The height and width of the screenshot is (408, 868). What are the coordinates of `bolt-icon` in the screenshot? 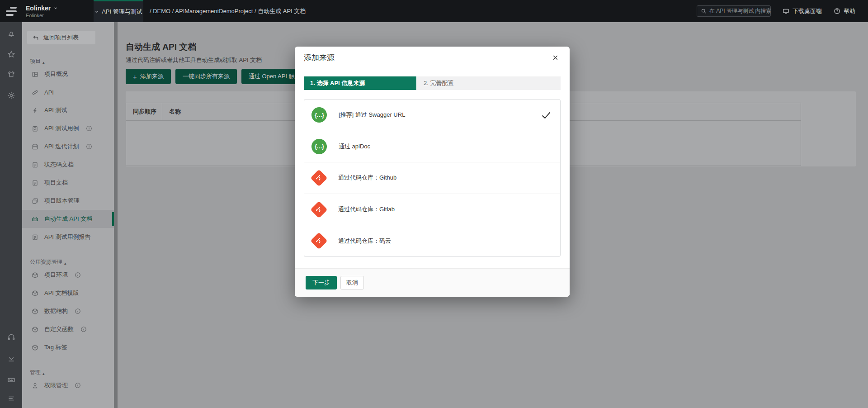 It's located at (35, 110).